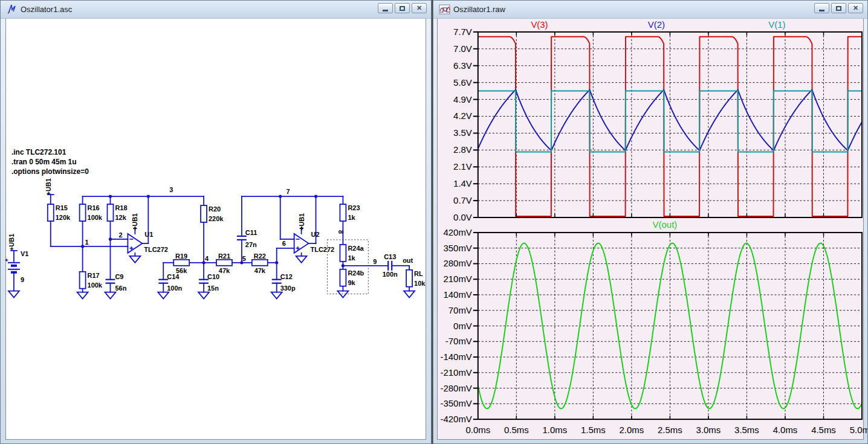 The height and width of the screenshot is (444, 868). What do you see at coordinates (46, 10) in the screenshot?
I see `window-title-schematic: Oszillator1.asc` at bounding box center [46, 10].